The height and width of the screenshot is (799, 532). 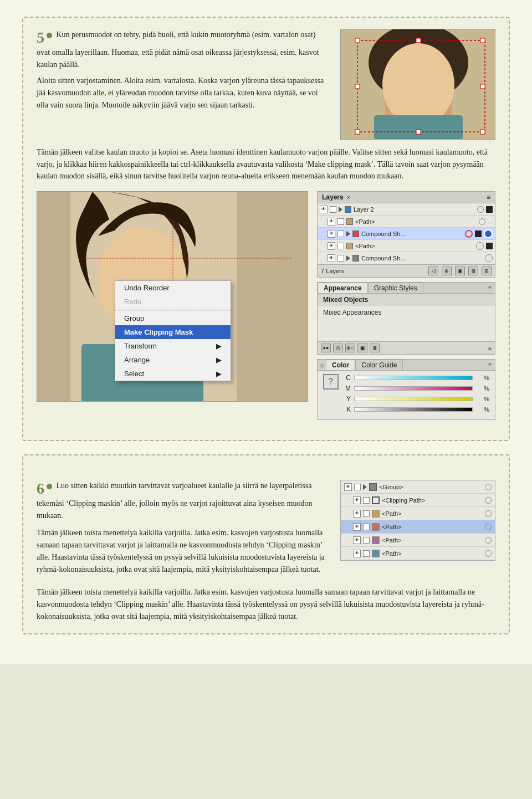 What do you see at coordinates (375, 348) in the screenshot?
I see `app-btn-trash: 🗑` at bounding box center [375, 348].